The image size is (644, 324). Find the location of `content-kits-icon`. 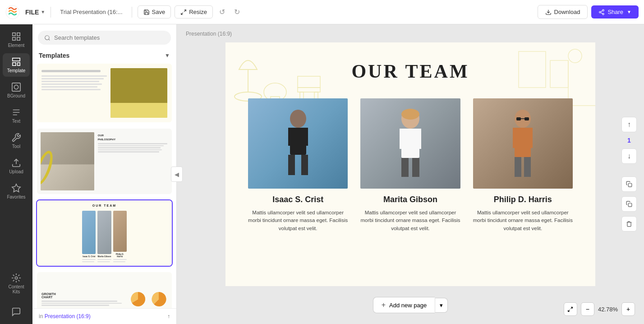

content-kits-icon is located at coordinates (16, 278).